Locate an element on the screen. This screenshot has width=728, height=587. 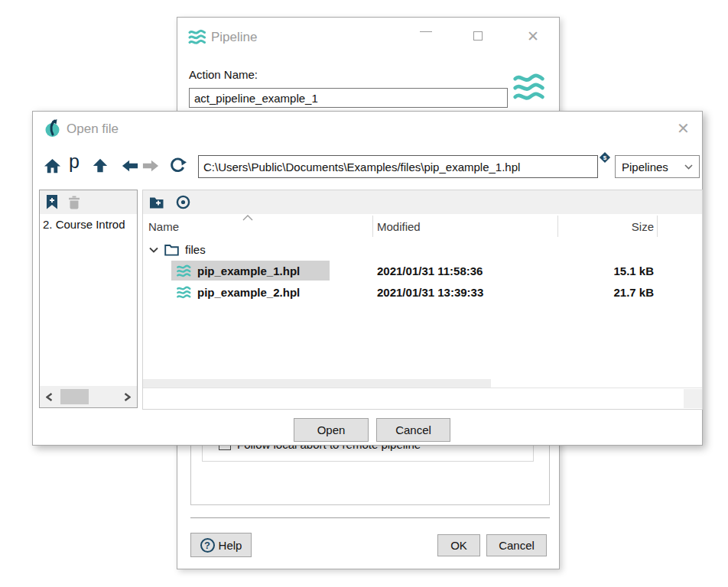
hop-drop-icon is located at coordinates (52, 128).